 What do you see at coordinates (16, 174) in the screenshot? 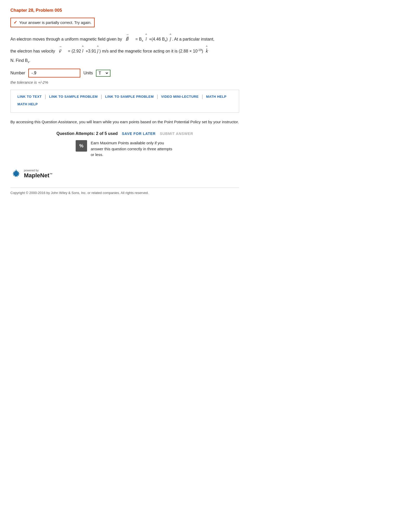
I see `maple-leaf-icon` at bounding box center [16, 174].